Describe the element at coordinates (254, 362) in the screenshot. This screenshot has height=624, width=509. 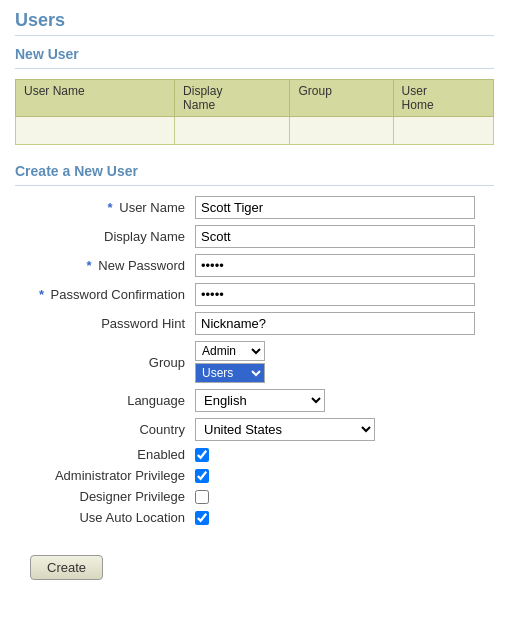
I see `group-row: Group Admin Users` at that location.